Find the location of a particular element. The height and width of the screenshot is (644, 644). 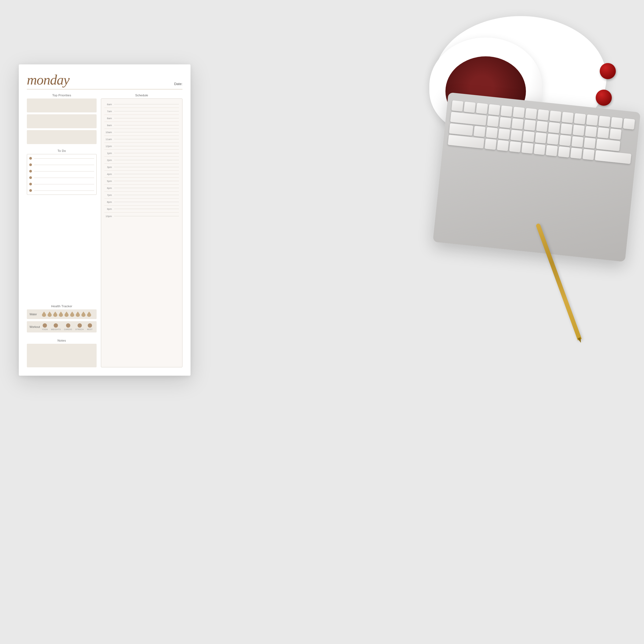

schedule-row-5pm: 5pm is located at coordinates (142, 181).